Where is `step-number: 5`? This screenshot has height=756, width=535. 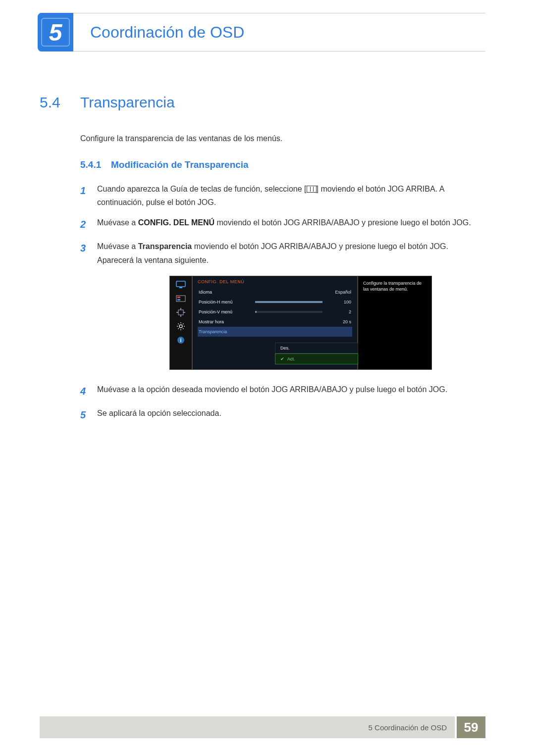 step-number: 5 is located at coordinates (89, 415).